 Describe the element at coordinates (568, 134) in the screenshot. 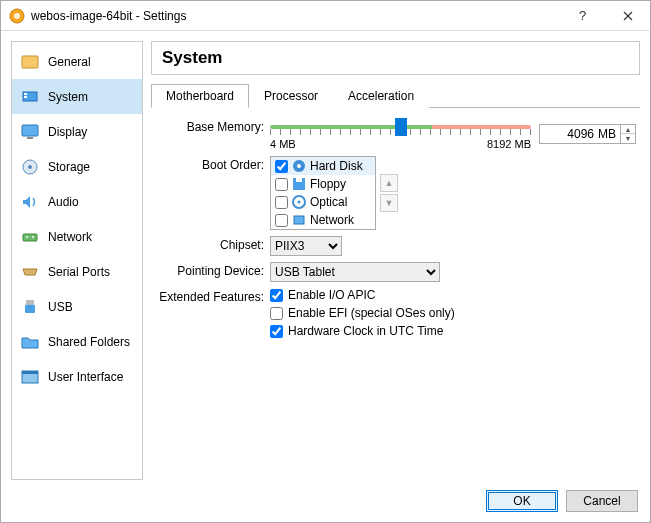

I see `base-memory-input` at that location.